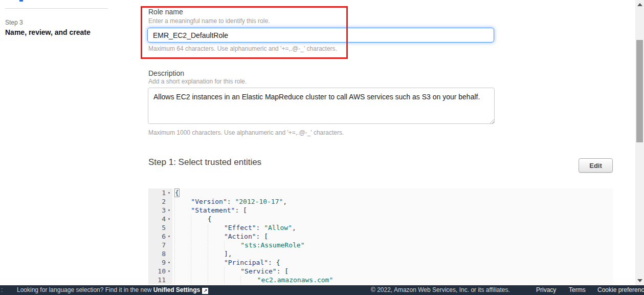 The height and width of the screenshot is (295, 644). What do you see at coordinates (166, 73) in the screenshot?
I see `description-label: Description` at bounding box center [166, 73].